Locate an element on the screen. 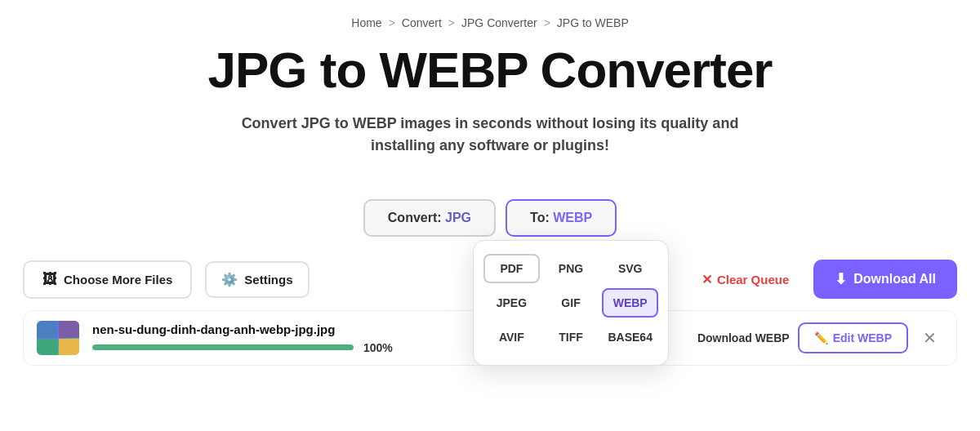 The height and width of the screenshot is (431, 980). settings-icon: ⚙️ is located at coordinates (229, 279).